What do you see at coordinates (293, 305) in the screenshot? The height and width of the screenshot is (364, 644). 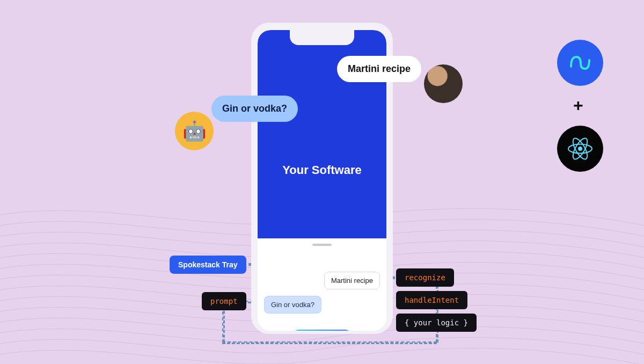 I see `tray-bot-message: Gin or vodka?` at bounding box center [293, 305].